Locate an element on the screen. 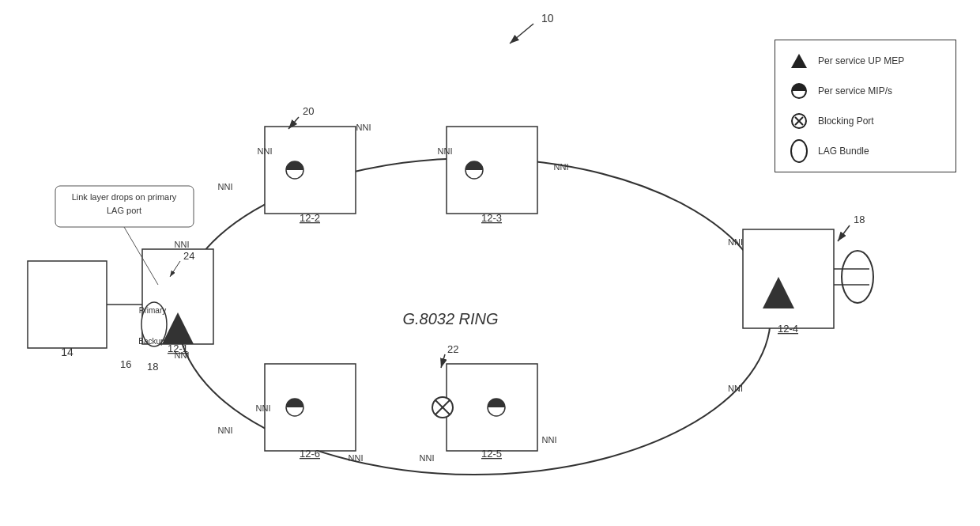 The height and width of the screenshot is (526, 980). ref-16-label: 16 is located at coordinates (126, 364).